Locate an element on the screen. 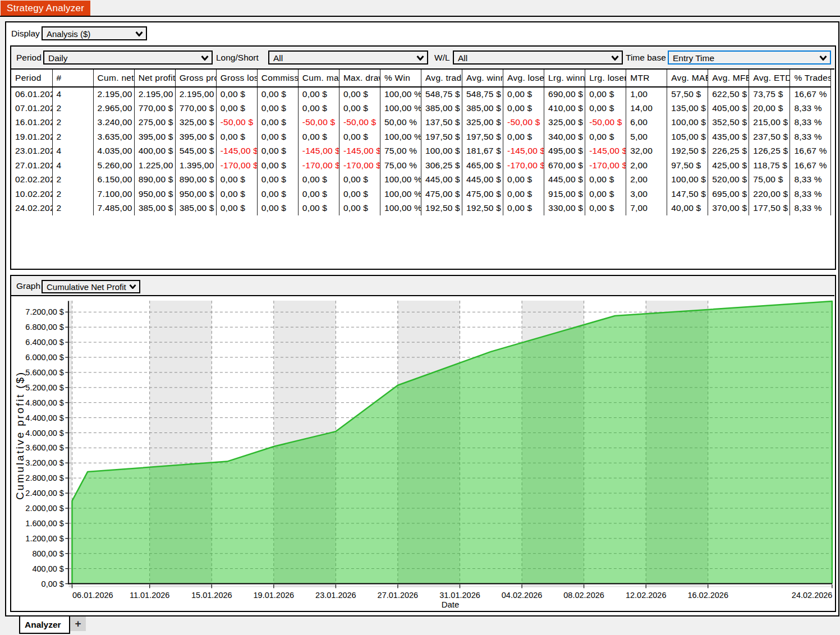  svg-text: 06.01.2026 is located at coordinates (93, 595).